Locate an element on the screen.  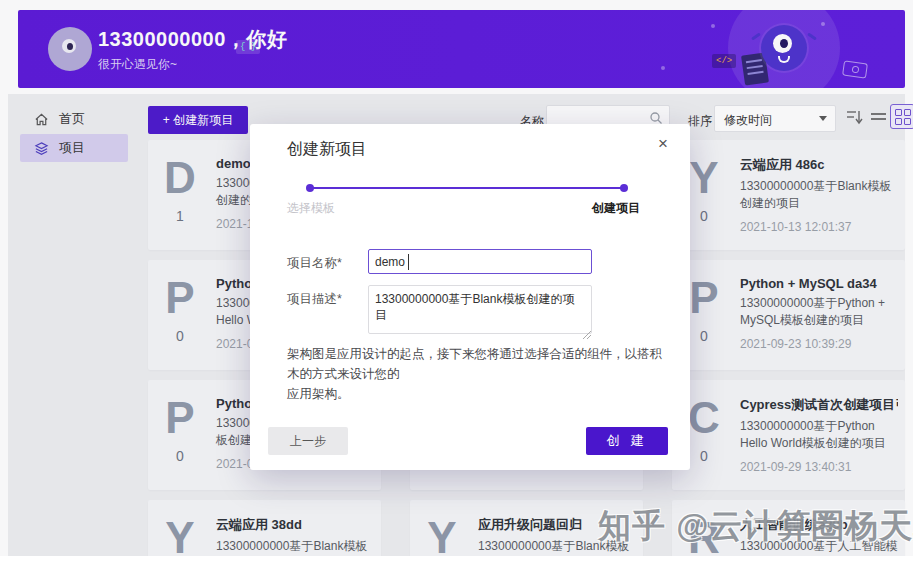
text-cursor is located at coordinates (408, 262).